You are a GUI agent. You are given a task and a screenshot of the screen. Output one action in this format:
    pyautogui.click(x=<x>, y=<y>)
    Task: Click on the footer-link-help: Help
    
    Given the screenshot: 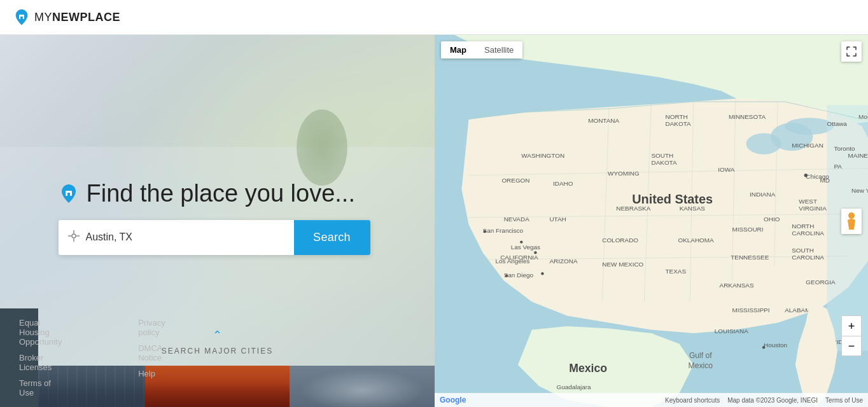 What is the action you would take?
    pyautogui.click(x=151, y=374)
    